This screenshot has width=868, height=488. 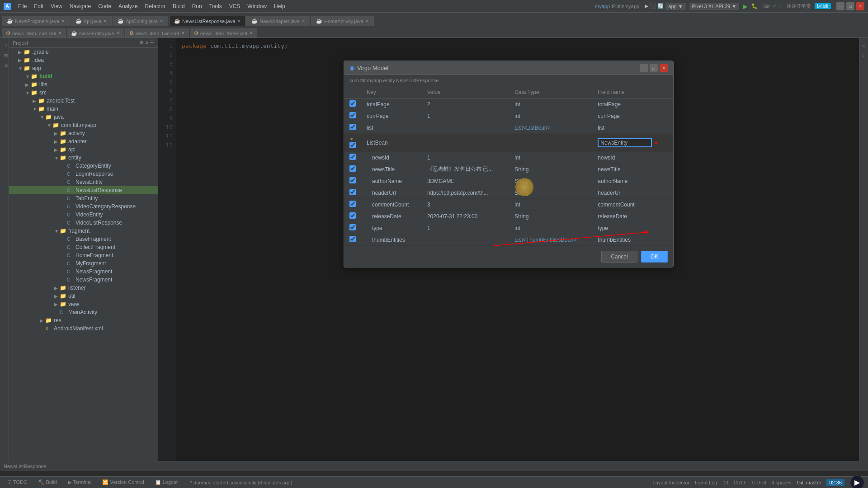 What do you see at coordinates (509, 166) in the screenshot?
I see `modal-table-container: Key Value Data Type Field name` at bounding box center [509, 166].